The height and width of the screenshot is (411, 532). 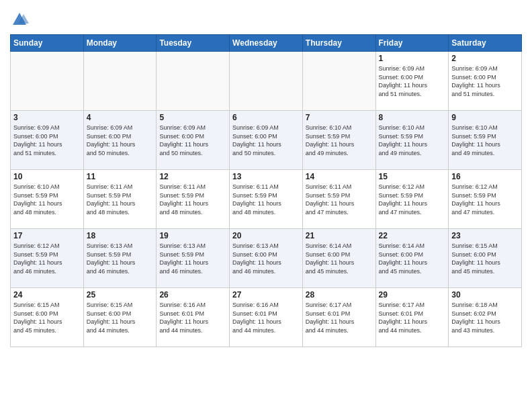 What do you see at coordinates (120, 118) in the screenshot?
I see `day-number: 4` at bounding box center [120, 118].